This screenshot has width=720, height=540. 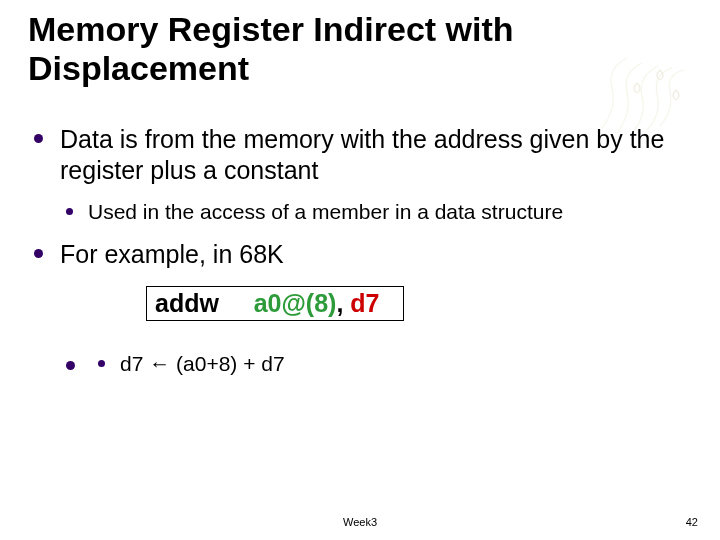 I want to click on code-operand-src: a0@(8), so click(x=296, y=303).